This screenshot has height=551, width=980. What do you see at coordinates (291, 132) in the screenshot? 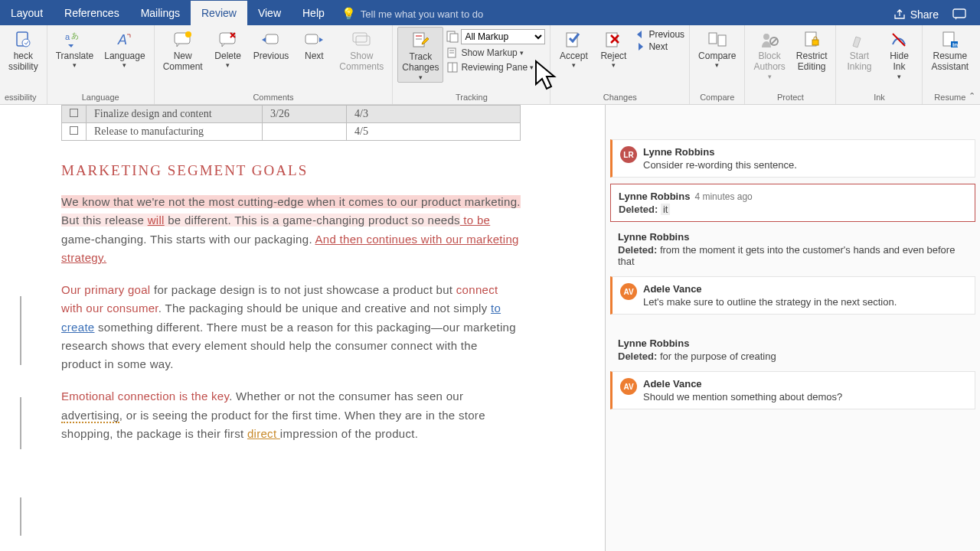
I see `table-row: Release to manufacturing 4/5` at bounding box center [291, 132].